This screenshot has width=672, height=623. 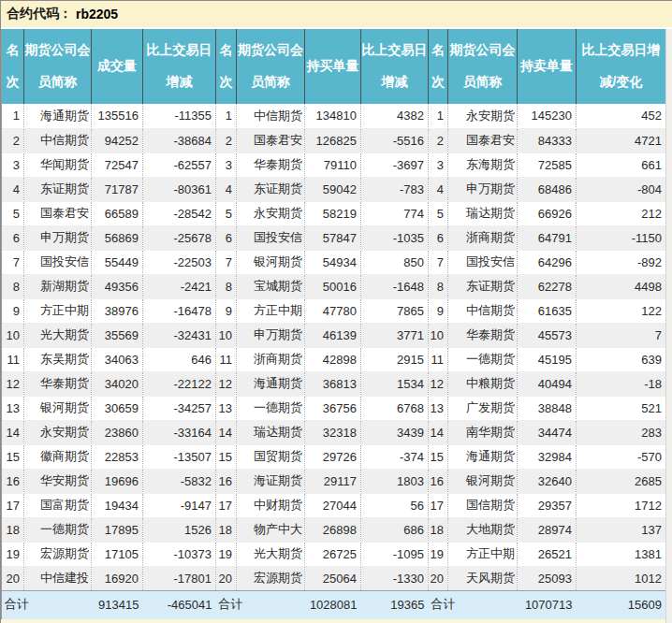 I want to click on rank-cell: 3, so click(x=13, y=165).